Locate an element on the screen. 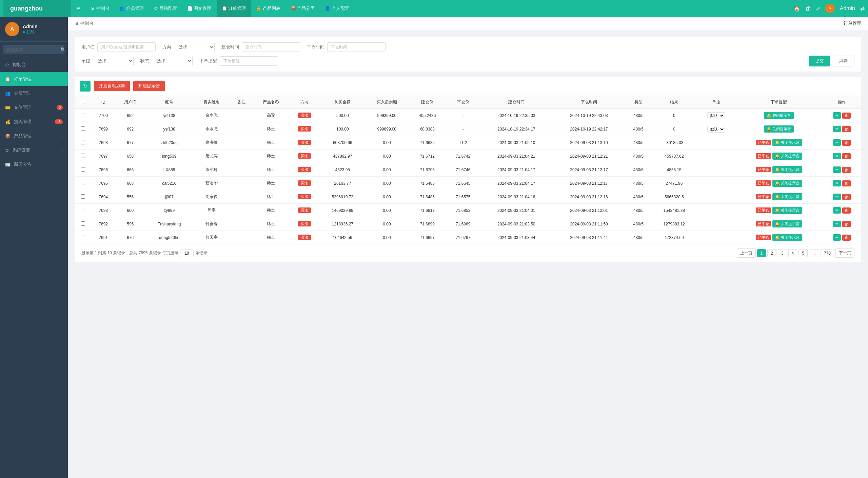 Image resolution: width=868 pixels, height=478 pixels. nav-personal: 👤 个人配置 is located at coordinates (337, 8).